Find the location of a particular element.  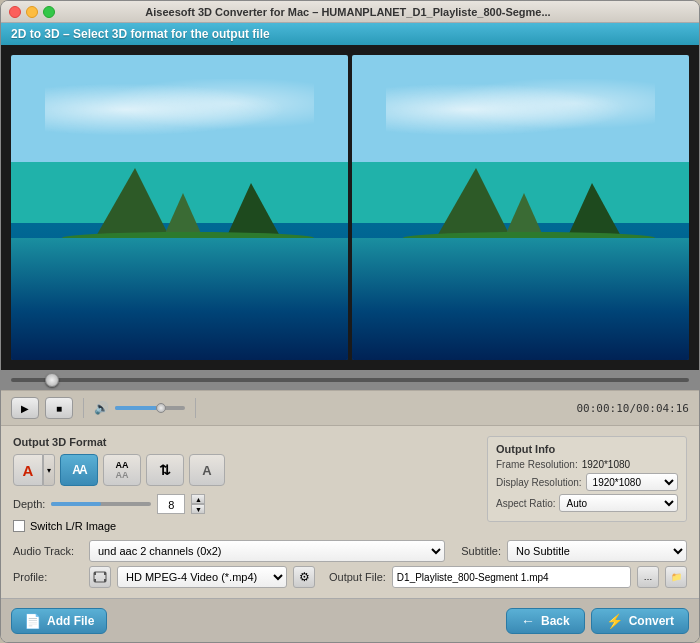

convert-button: ⚡ Convert is located at coordinates (640, 621).